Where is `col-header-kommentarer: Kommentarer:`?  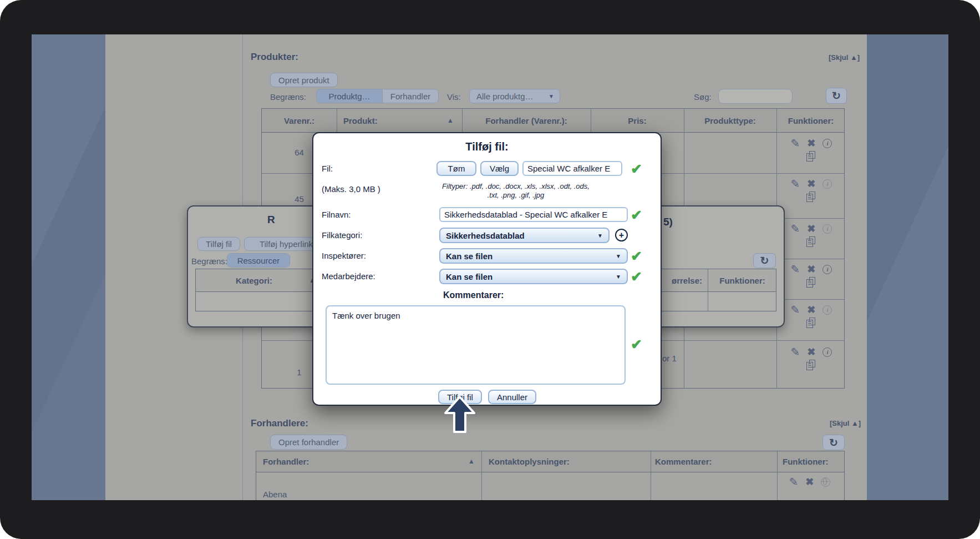 col-header-kommentarer: Kommentarer: is located at coordinates (699, 462).